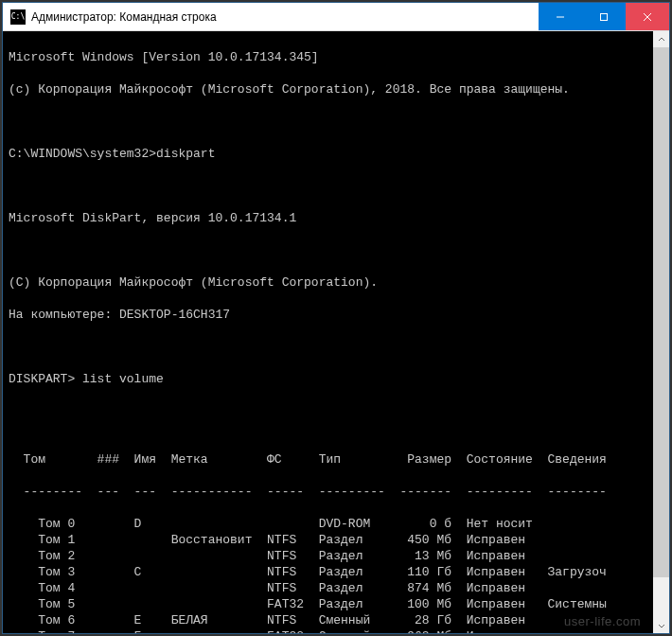  What do you see at coordinates (602, 621) in the screenshot?
I see `watermark: user-life.com` at bounding box center [602, 621].